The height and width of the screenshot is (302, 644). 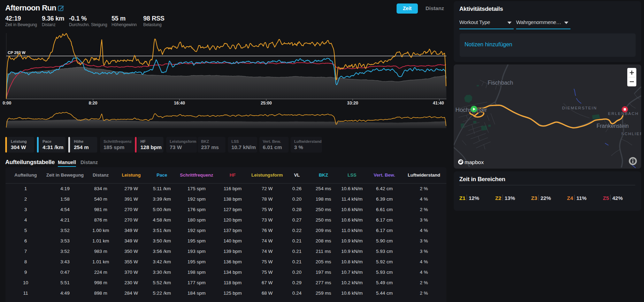 What do you see at coordinates (266, 103) in the screenshot?
I see `svg-text: 25:00` at bounding box center [266, 103].